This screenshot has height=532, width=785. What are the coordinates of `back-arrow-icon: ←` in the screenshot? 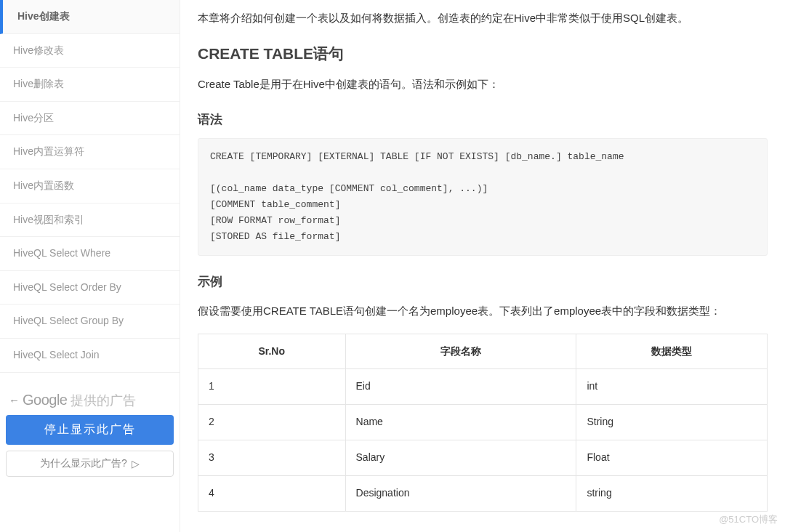 It's located at (15, 400).